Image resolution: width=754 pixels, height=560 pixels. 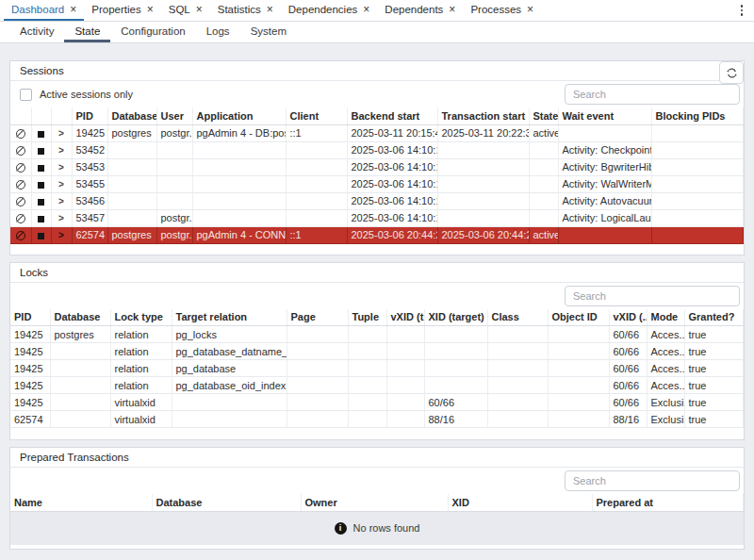 I want to click on col-tuple: Tuple, so click(x=368, y=318).